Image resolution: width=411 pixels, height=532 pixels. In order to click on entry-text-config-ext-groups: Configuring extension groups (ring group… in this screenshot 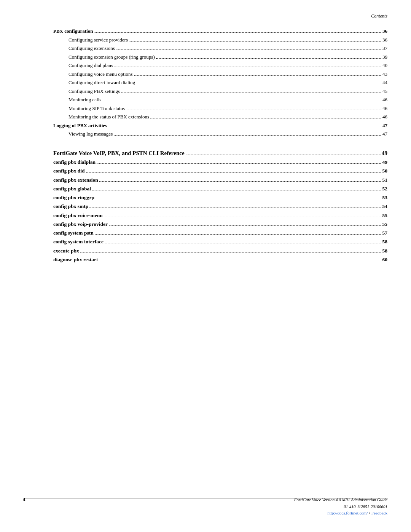, I will do `click(112, 57)`.